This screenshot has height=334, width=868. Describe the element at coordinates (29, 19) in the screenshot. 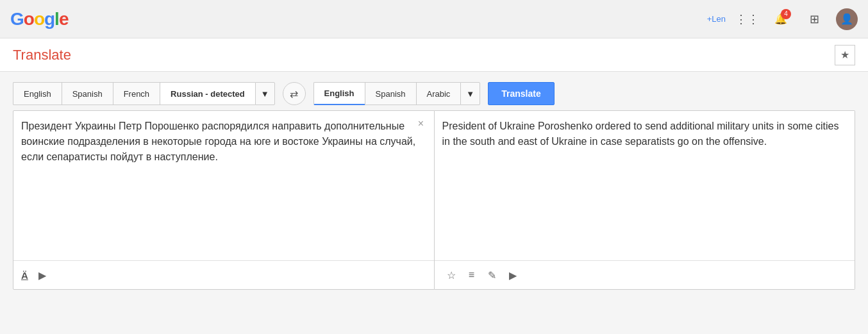

I see `logo-o1: o` at that location.